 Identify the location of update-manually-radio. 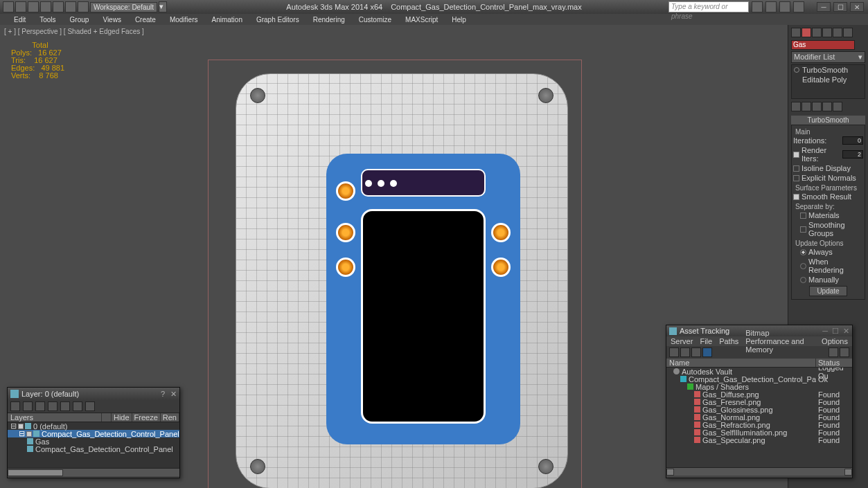
(804, 280).